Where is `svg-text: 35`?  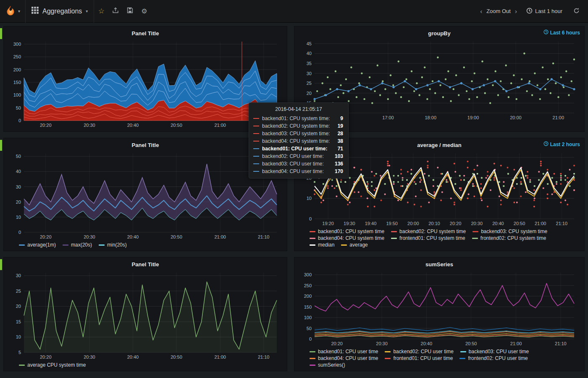
svg-text: 35 is located at coordinates (309, 63).